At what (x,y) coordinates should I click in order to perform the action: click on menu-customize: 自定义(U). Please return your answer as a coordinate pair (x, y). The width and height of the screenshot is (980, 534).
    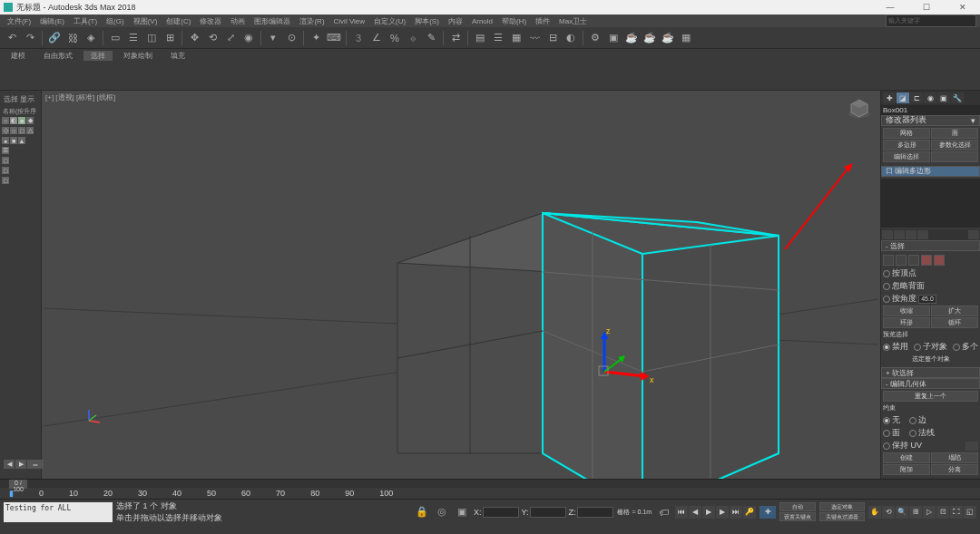
    Looking at the image, I should click on (390, 22).